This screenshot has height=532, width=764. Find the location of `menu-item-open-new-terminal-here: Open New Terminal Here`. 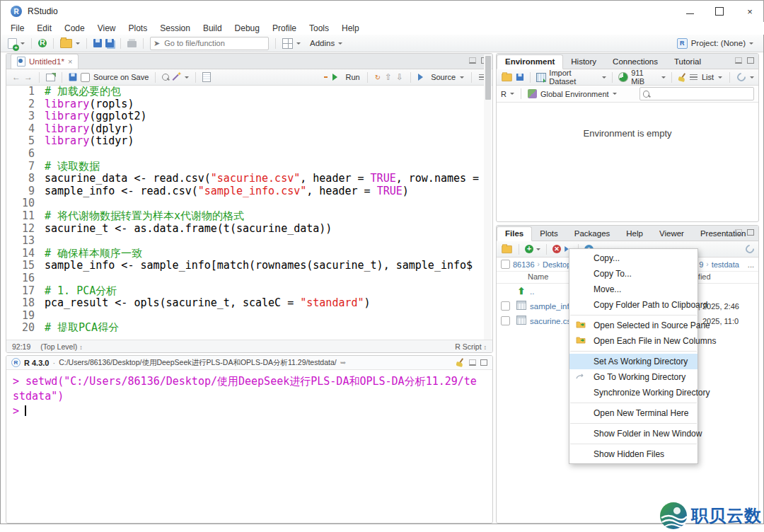

menu-item-open-new-terminal-here: Open New Terminal Here is located at coordinates (634, 413).